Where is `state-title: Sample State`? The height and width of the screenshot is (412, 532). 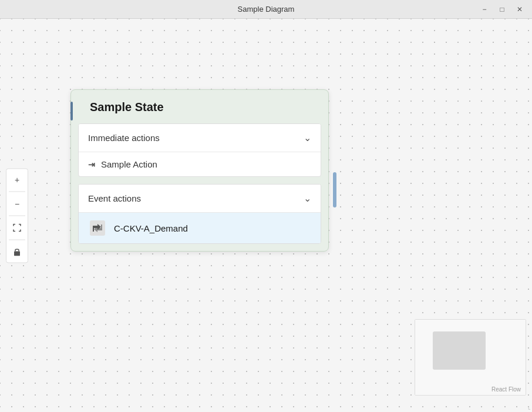
state-title: Sample State is located at coordinates (123, 107).